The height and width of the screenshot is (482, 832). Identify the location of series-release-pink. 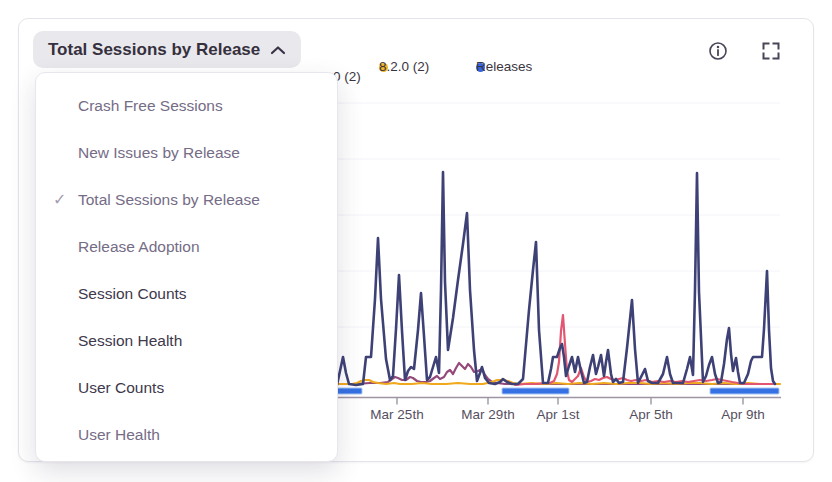
(645, 350).